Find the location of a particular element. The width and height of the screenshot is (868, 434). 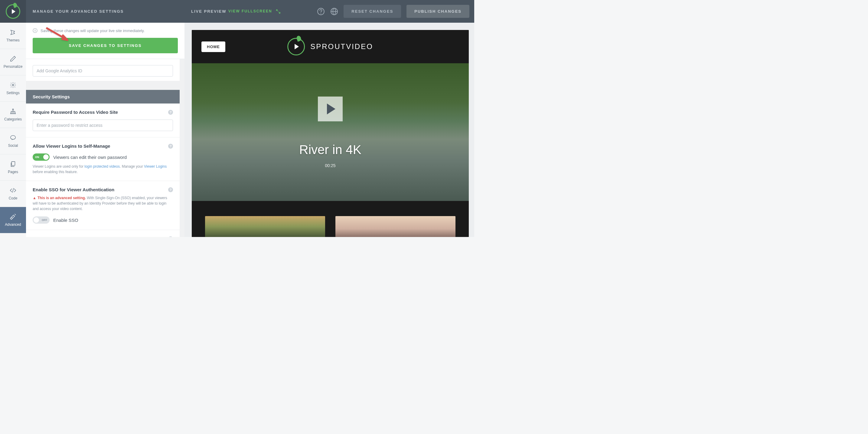

sso-title: Enable SSO for Viewer Authentication is located at coordinates (73, 190).